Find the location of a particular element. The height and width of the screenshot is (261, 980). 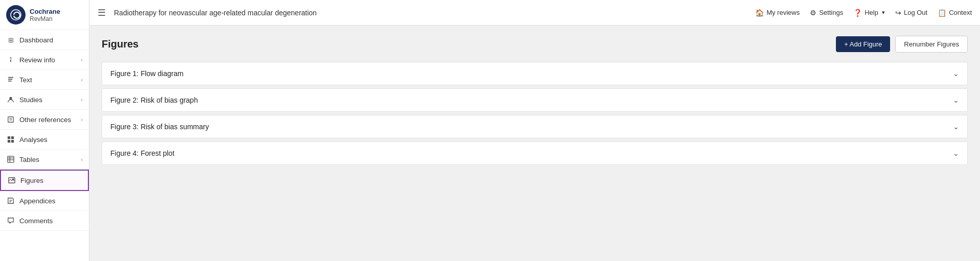

sidebar-item-appendices: Appendices is located at coordinates (44, 201).